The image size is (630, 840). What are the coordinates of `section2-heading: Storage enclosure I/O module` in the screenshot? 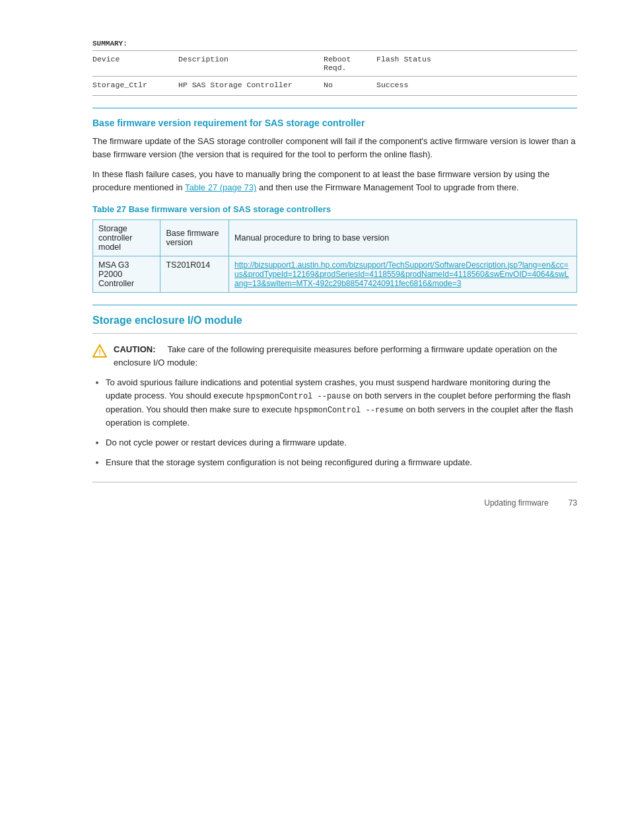 It's located at (335, 321).